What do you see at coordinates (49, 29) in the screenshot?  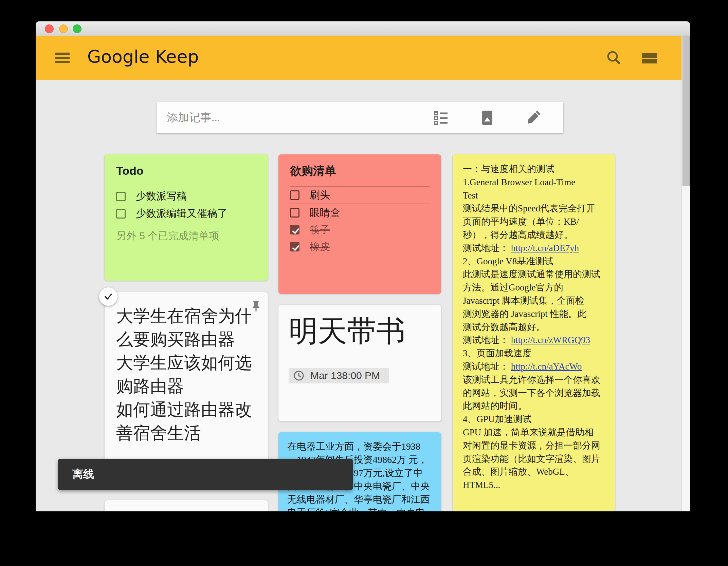 I see `window-close-button` at bounding box center [49, 29].